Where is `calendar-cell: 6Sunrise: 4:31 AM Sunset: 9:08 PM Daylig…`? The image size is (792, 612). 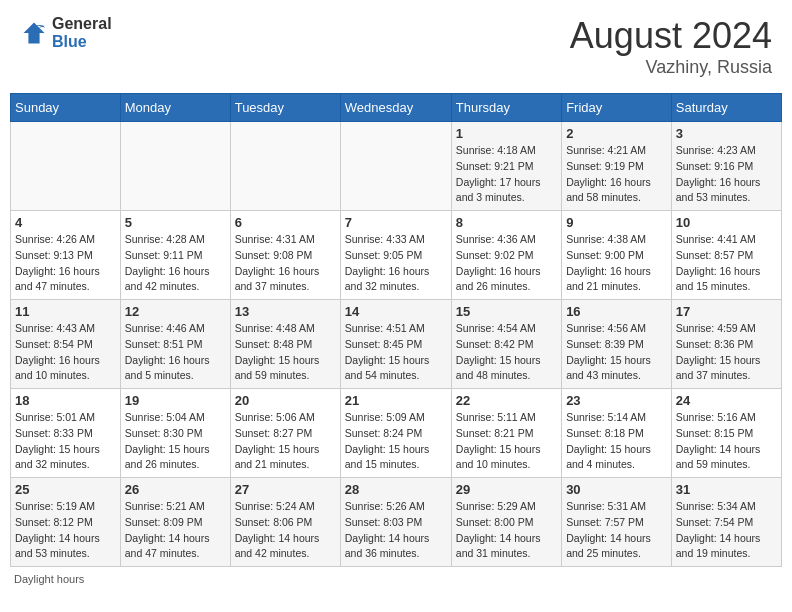
calendar-cell: 6Sunrise: 4:31 AM Sunset: 9:08 PM Daylig… is located at coordinates (285, 256).